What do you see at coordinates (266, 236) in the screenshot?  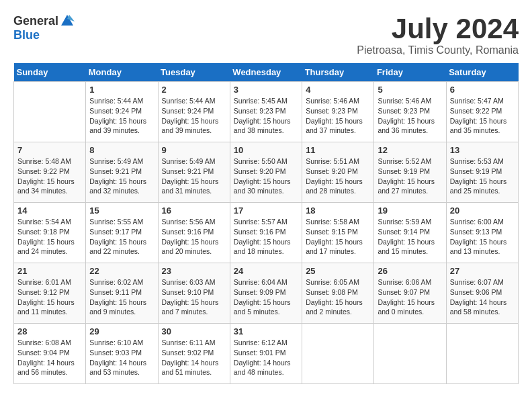 I see `day-info: Sunrise: 5:57 AMSunset: 9:16 PMDaylight:…` at bounding box center [266, 236].